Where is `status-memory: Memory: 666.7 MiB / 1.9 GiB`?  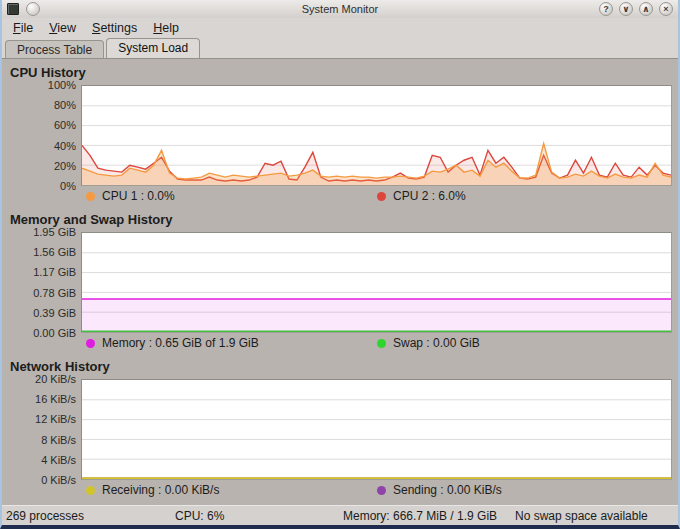
status-memory: Memory: 666.7 MiB / 1.9 GiB is located at coordinates (420, 516).